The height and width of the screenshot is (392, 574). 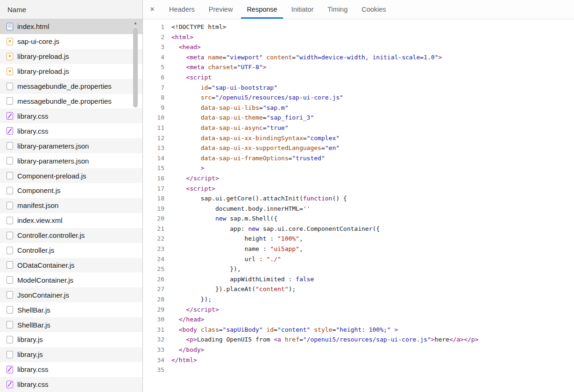 What do you see at coordinates (359, 320) in the screenshot?
I see `code-line: 30 </head>` at bounding box center [359, 320].